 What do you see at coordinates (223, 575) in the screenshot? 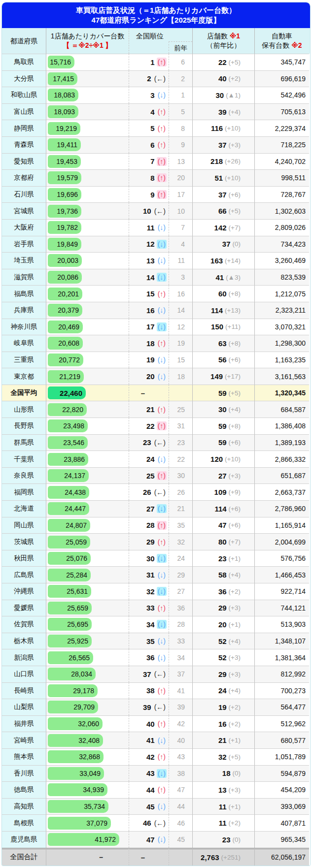
I see `stores-count: 58` at bounding box center [223, 575].